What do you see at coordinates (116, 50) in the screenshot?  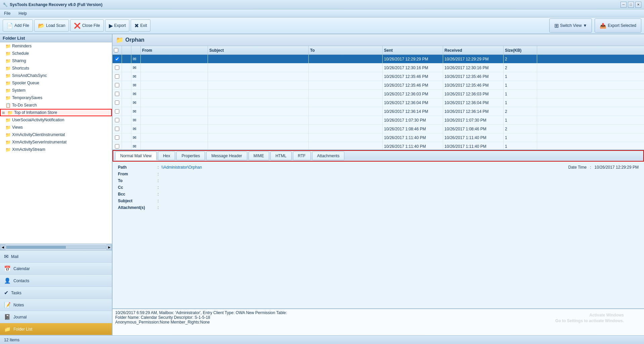 I see `select-all-checkbox` at bounding box center [116, 50].